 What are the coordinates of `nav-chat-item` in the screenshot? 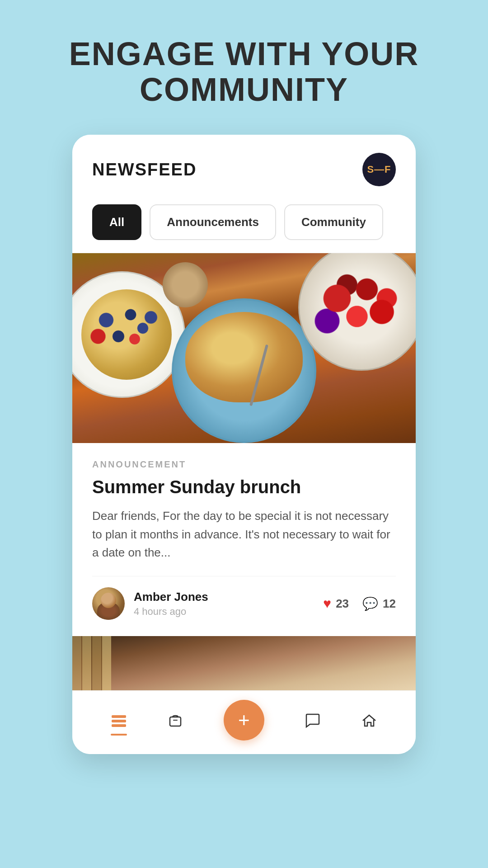 It's located at (313, 722).